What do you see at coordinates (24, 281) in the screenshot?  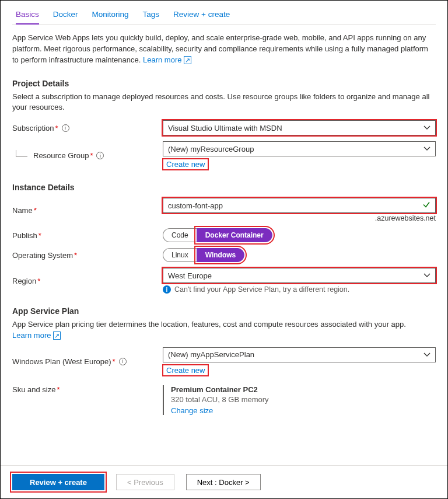 I see `region-label: Region` at bounding box center [24, 281].